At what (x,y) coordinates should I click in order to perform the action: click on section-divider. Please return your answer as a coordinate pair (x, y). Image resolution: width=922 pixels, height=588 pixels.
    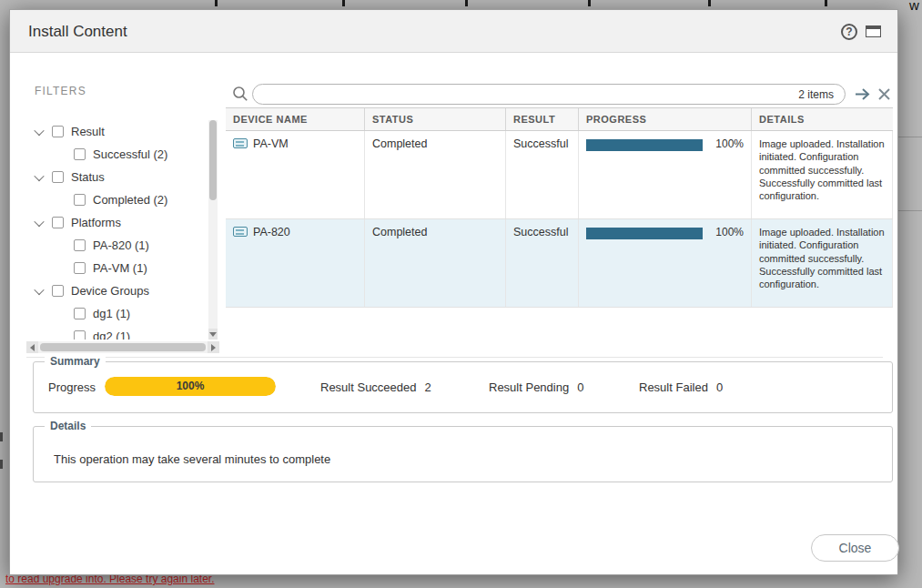
    Looking at the image, I should click on (455, 357).